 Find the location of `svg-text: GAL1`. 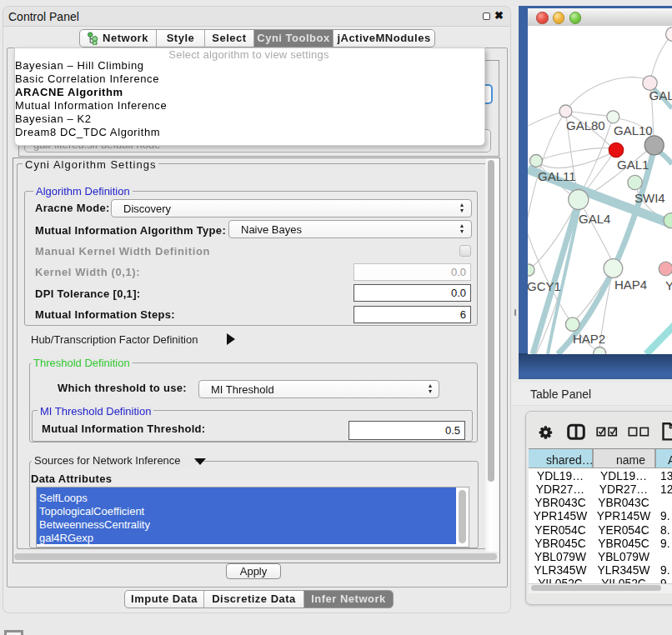

svg-text: GAL1 is located at coordinates (633, 165).